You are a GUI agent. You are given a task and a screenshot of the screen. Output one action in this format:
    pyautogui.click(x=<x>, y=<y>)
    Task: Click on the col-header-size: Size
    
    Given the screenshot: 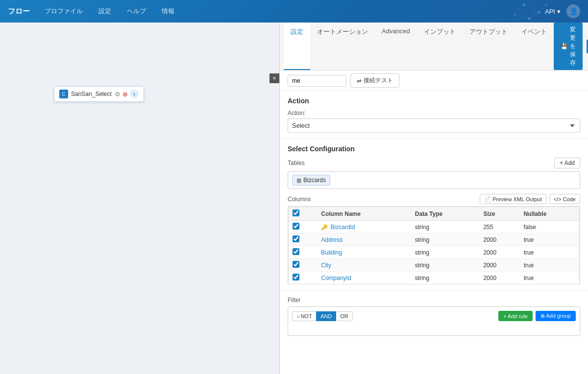 What is the action you would take?
    pyautogui.click(x=499, y=214)
    